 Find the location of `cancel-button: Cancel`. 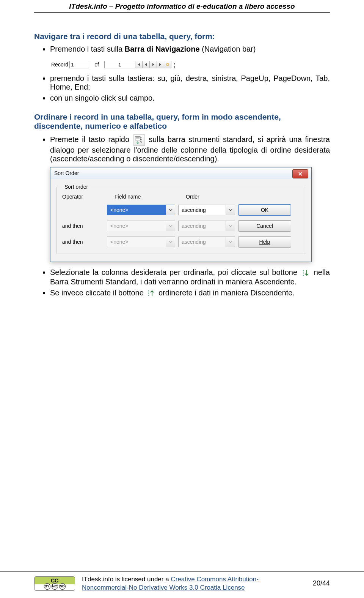

cancel-button: Cancel is located at coordinates (265, 226).